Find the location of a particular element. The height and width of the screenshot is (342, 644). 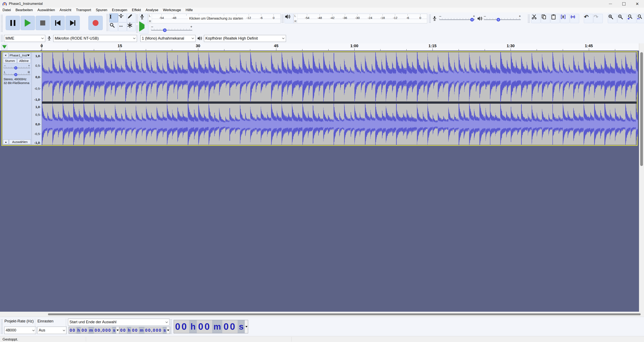

maximize-button is located at coordinates (624, 4).